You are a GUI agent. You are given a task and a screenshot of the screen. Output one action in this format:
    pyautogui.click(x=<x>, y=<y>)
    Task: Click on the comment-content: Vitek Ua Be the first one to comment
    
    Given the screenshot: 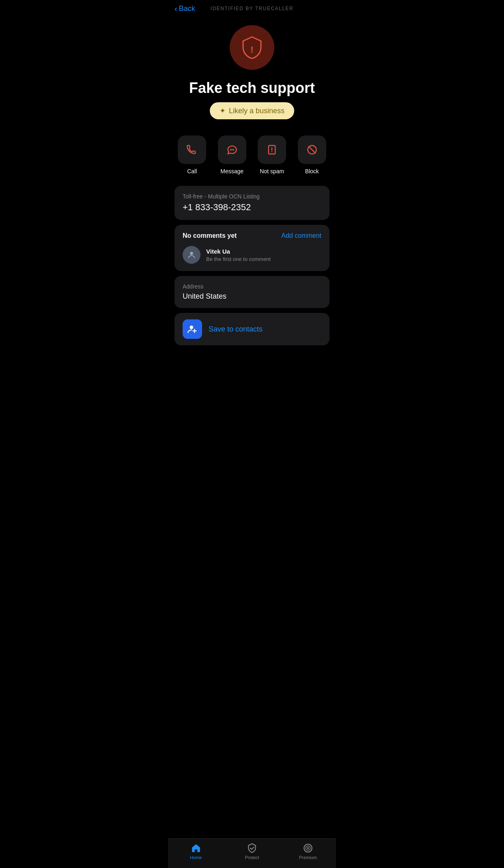 What is the action you would take?
    pyautogui.click(x=239, y=255)
    